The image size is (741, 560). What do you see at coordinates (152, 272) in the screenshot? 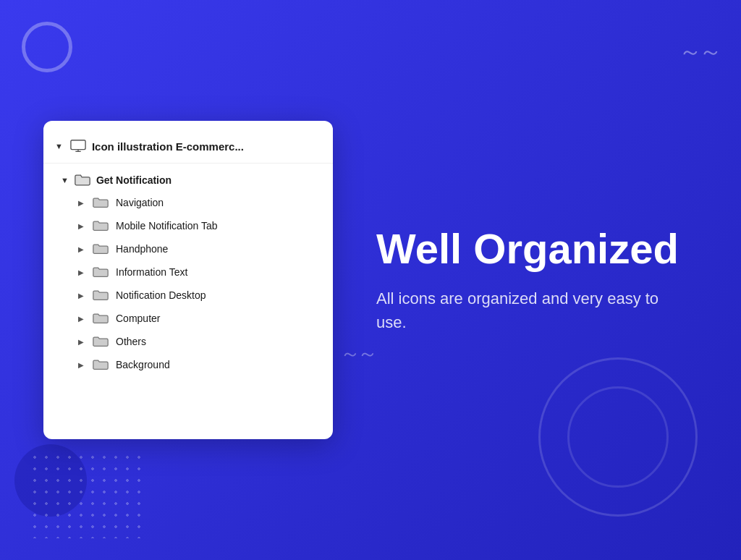
I see `child-label-3: Information Text` at bounding box center [152, 272].